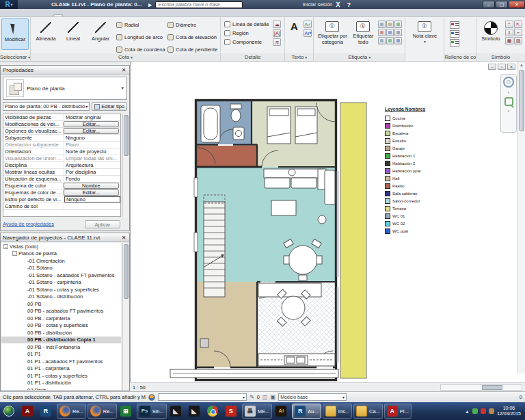  I want to click on scroll-up-arrow: ▲, so click(522, 66).